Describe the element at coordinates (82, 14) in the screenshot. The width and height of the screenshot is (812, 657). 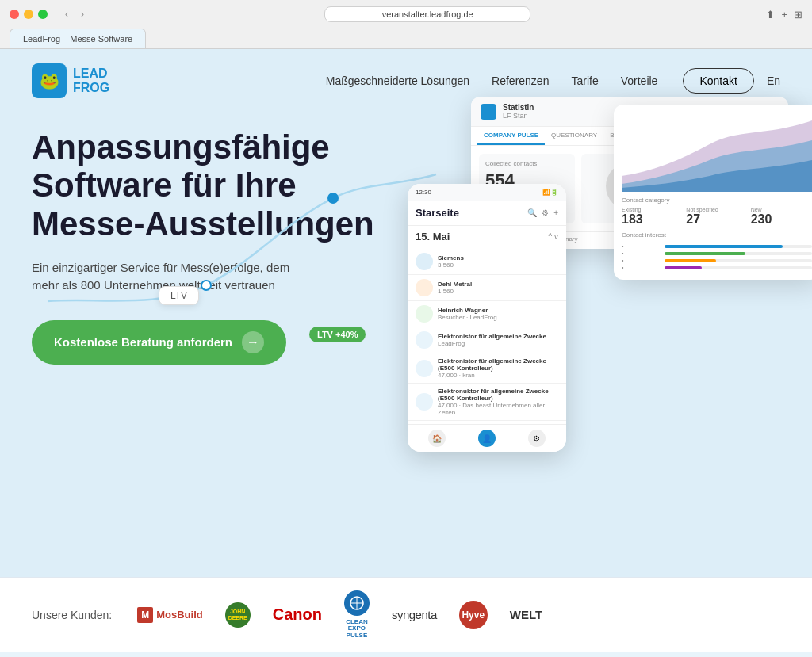
I see `forward-button: ›` at that location.